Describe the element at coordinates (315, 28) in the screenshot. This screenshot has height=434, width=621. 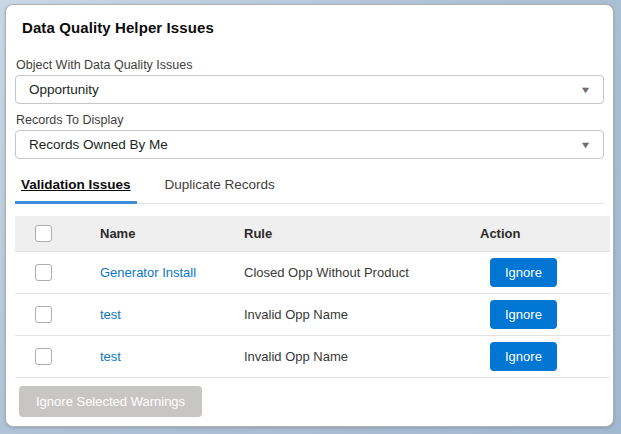
I see `page-title: Data Quality Helper Issues` at that location.